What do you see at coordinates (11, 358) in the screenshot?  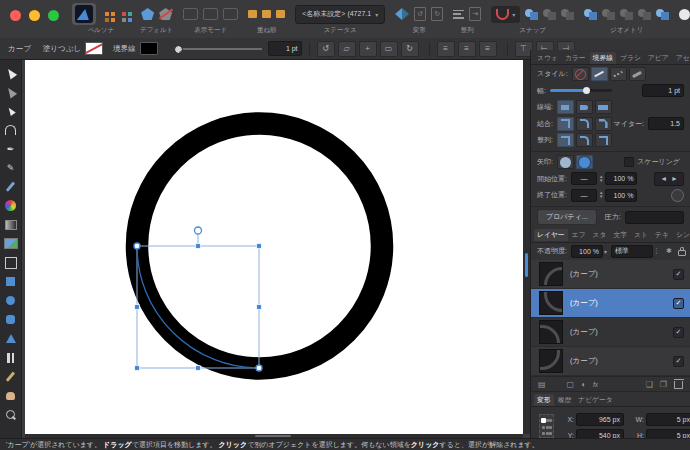 I see `text-tool` at bounding box center [11, 358].